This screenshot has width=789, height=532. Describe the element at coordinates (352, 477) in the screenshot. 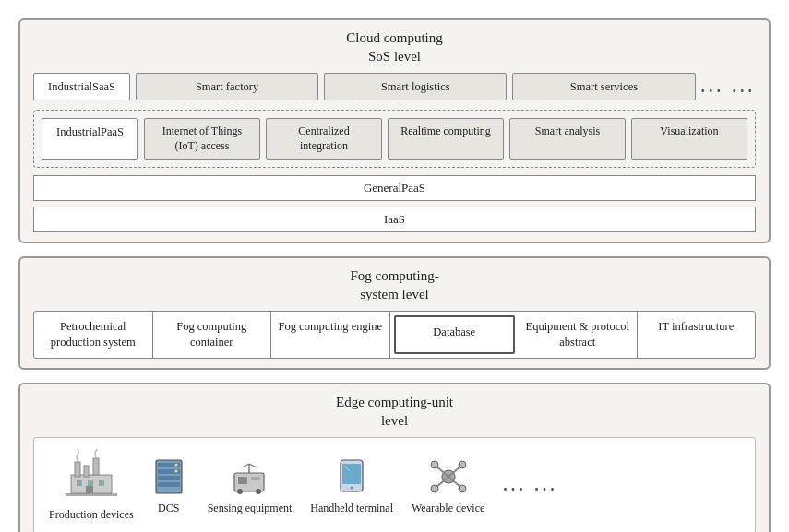

I see `handheld-icon` at that location.